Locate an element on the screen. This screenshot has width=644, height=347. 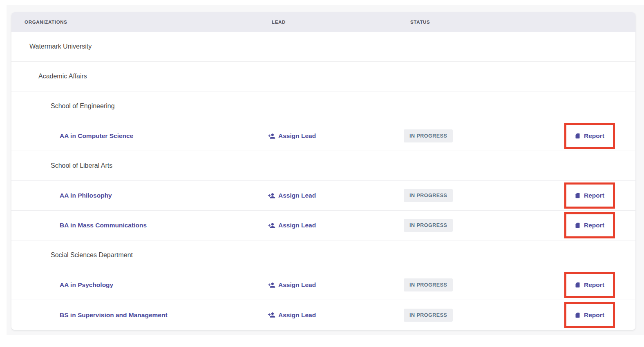
column-header-lead: LEAD is located at coordinates (336, 22).